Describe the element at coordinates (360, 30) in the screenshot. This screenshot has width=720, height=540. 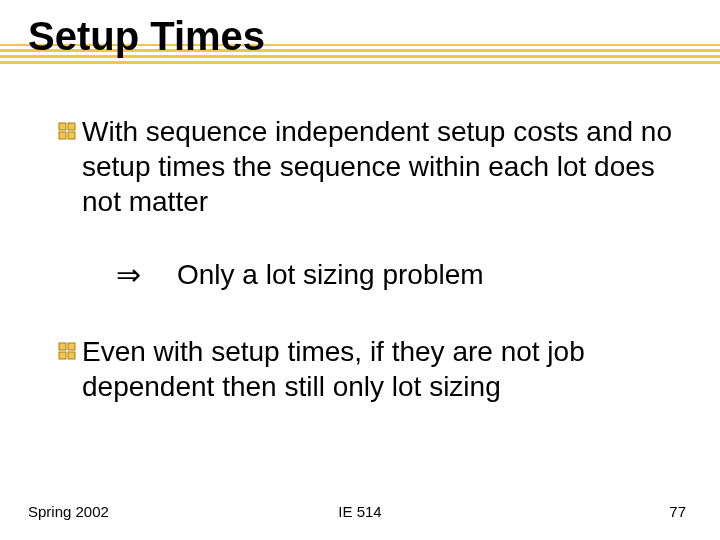
I see `title-area: Setup Times` at that location.